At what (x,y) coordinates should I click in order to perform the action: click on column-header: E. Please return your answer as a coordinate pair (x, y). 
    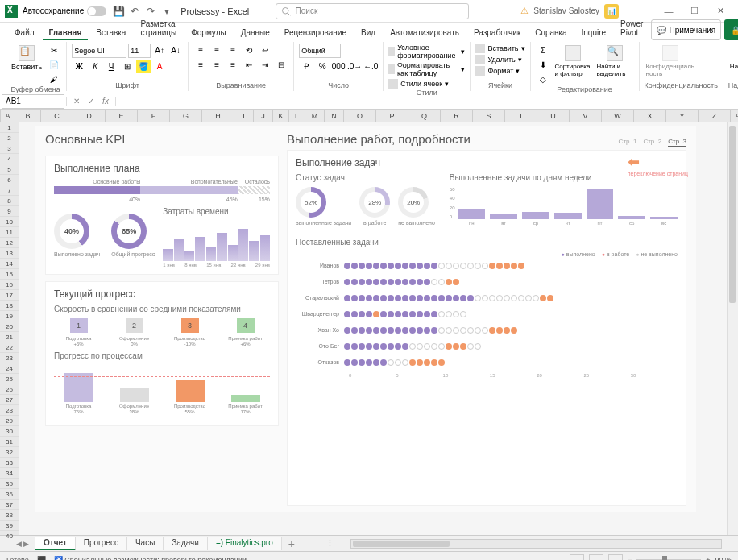
    Looking at the image, I should click on (122, 116).